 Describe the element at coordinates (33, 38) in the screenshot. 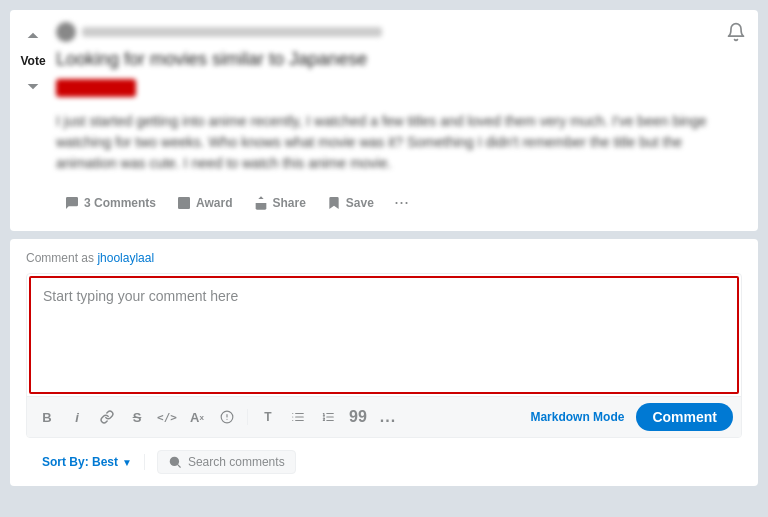

I see `upvote-button` at that location.